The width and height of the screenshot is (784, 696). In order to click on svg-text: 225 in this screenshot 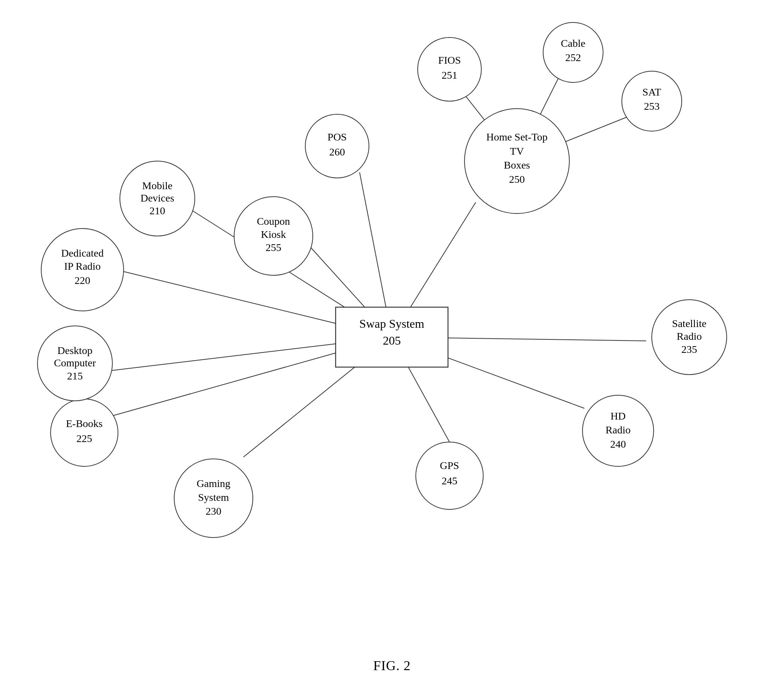, I will do `click(84, 439)`.